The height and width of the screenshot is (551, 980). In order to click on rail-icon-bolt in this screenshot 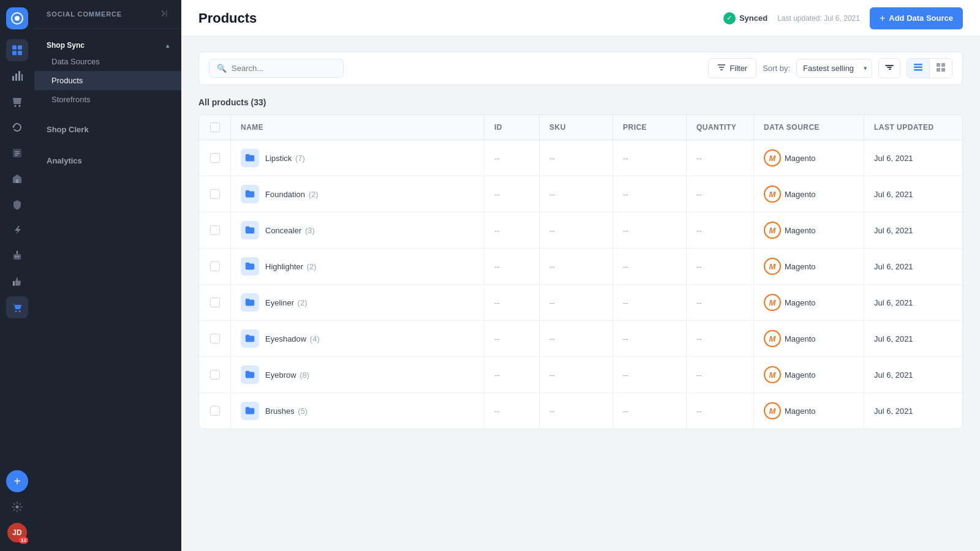, I will do `click(17, 230)`.